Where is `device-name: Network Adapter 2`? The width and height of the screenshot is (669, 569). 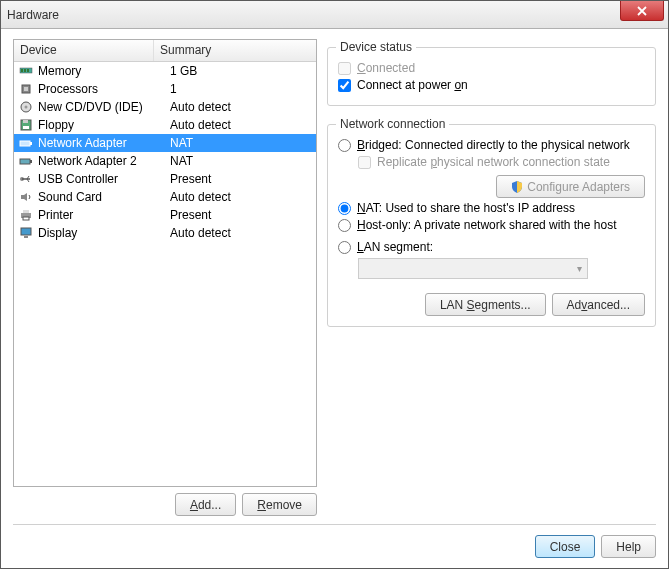 device-name: Network Adapter 2 is located at coordinates (104, 161).